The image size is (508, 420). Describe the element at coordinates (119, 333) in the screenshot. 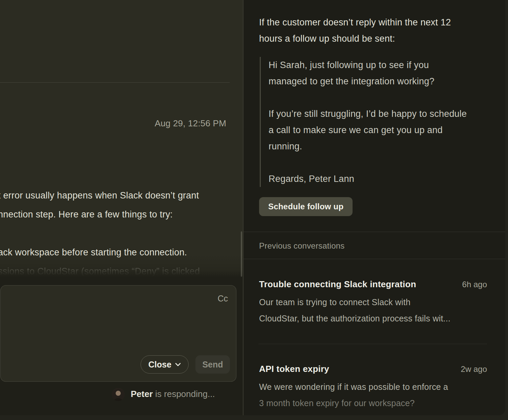

I see `reply-compose-box: Cc Close Send` at that location.